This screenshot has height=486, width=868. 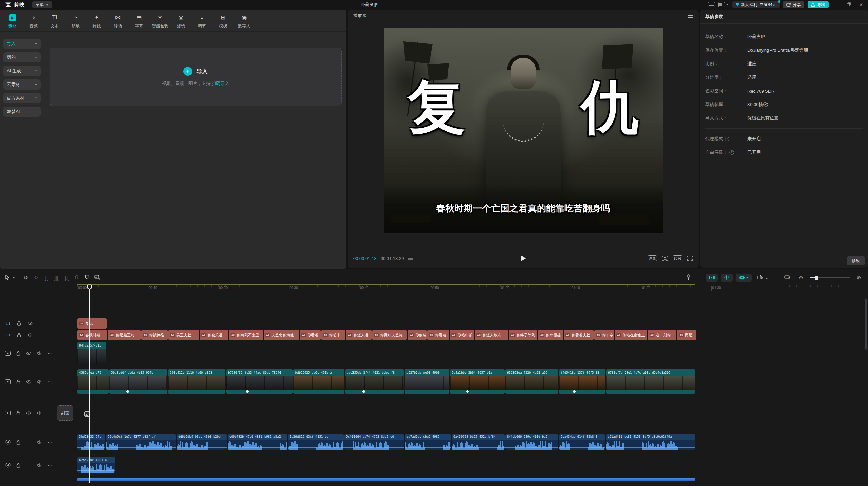 I want to click on tab-text: TI文本, so click(x=55, y=21).